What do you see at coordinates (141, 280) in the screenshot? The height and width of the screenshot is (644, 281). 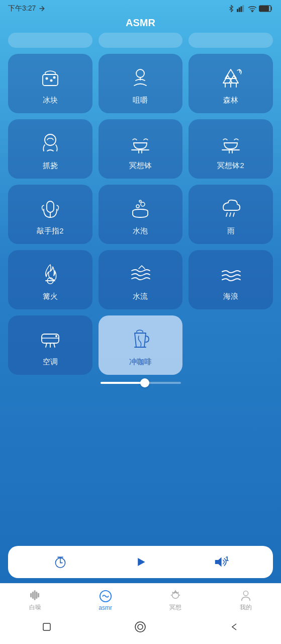 I see `sound-card-water: 水流` at bounding box center [141, 280].